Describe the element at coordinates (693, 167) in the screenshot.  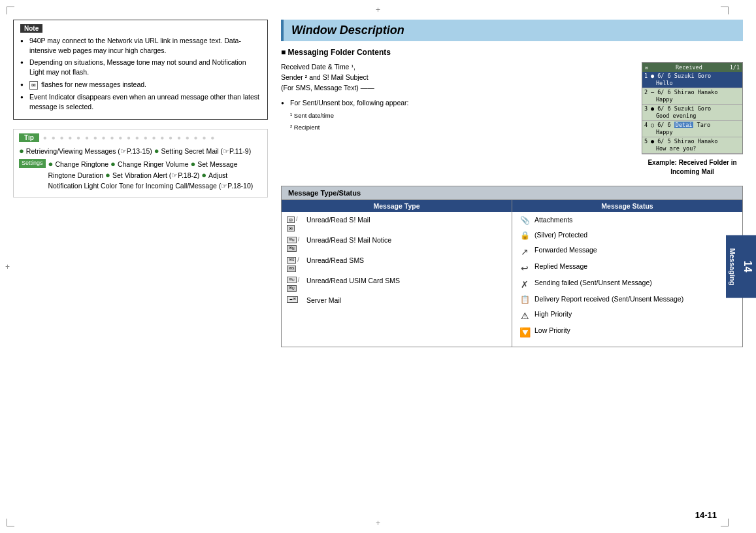
I see `phone-example-label: Example: Received Folder in Incoming Mai…` at that location.